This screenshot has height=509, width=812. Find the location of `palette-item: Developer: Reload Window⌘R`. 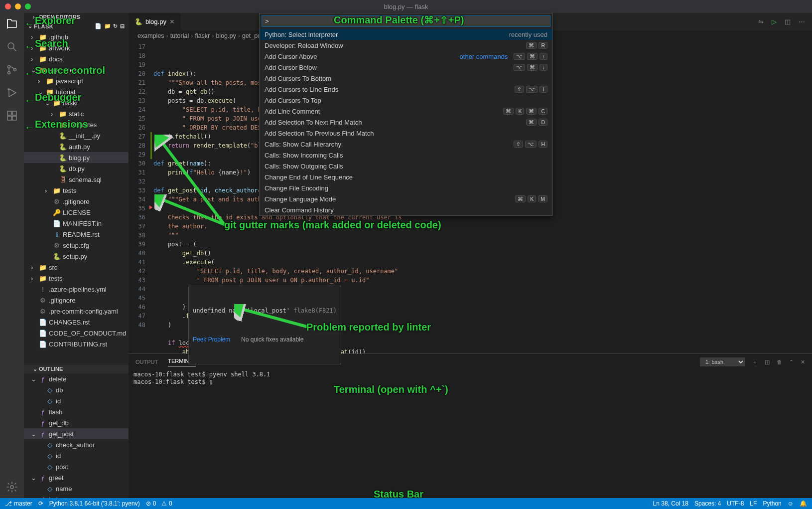

palette-item: Developer: Reload Window⌘R is located at coordinates (406, 45).